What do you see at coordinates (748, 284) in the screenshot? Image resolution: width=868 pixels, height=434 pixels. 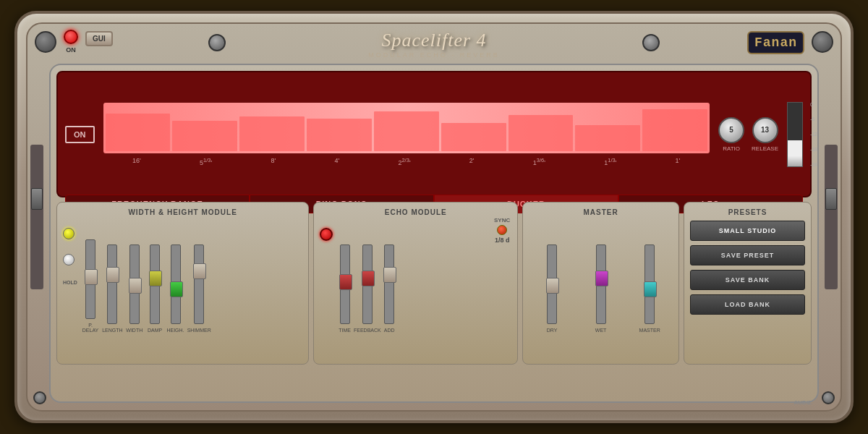 I see `presets-module: PRESETS SMALL STUDIO SAVE PRESET SAVE BA…` at bounding box center [748, 284].